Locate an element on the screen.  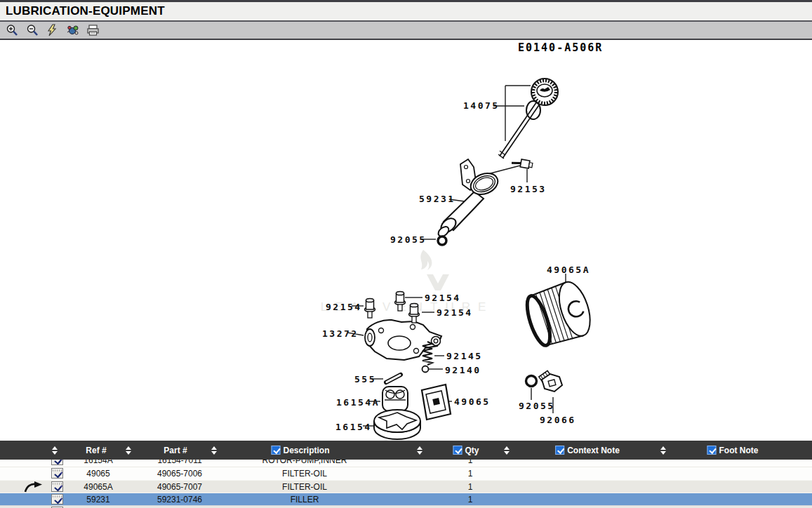
callout-16154A: 16154A is located at coordinates (358, 403).